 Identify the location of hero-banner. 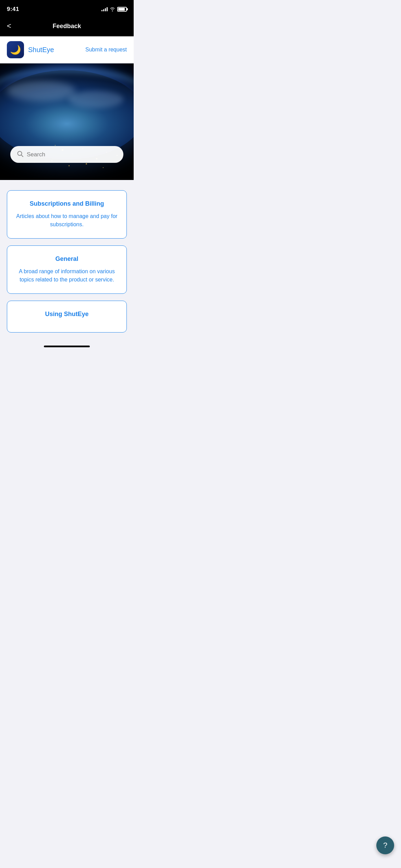
(67, 122).